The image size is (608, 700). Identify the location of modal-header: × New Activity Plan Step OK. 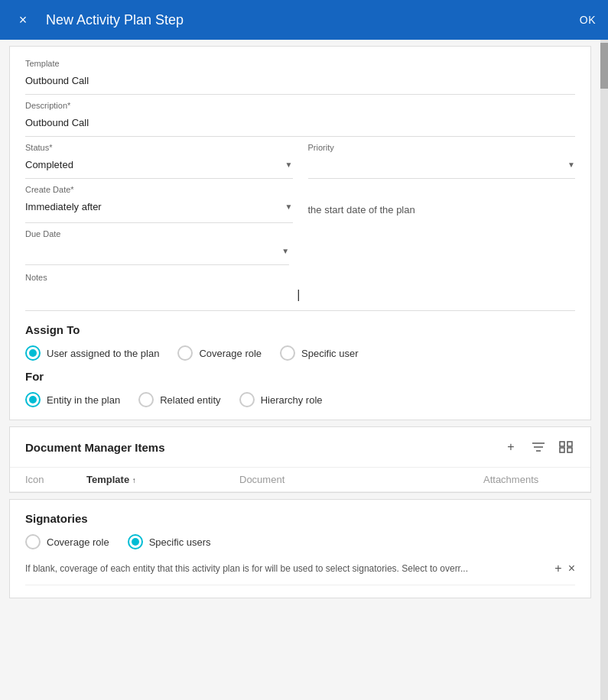
(304, 20).